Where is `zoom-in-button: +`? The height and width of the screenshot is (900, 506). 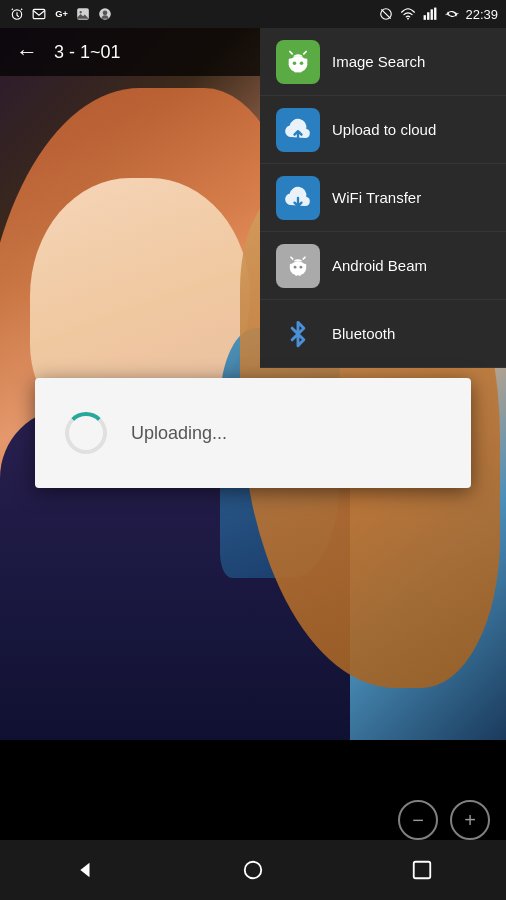
zoom-in-button: + is located at coordinates (470, 820).